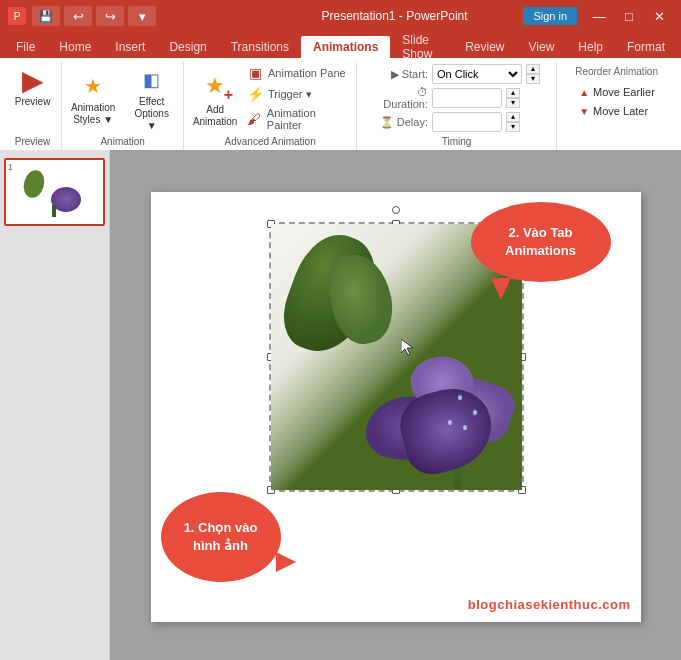 The width and height of the screenshot is (681, 660). I want to click on tab-file: File, so click(26, 47).